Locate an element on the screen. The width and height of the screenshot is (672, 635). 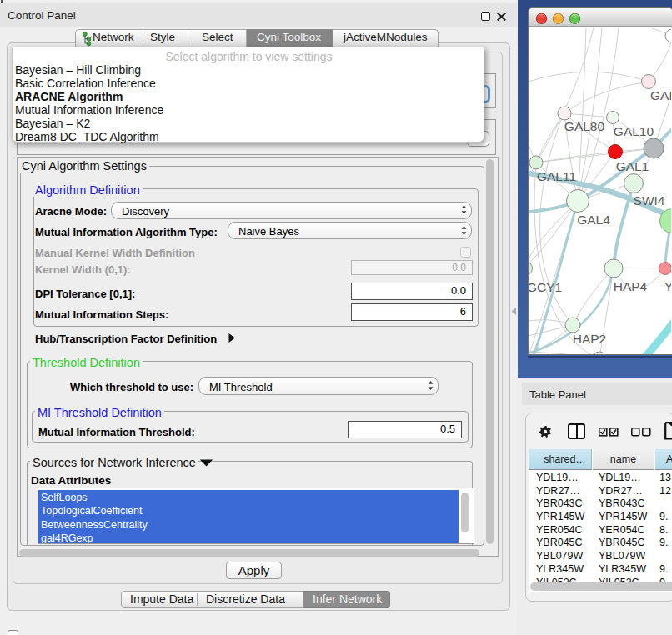
svg-text: HAP2 is located at coordinates (590, 338).